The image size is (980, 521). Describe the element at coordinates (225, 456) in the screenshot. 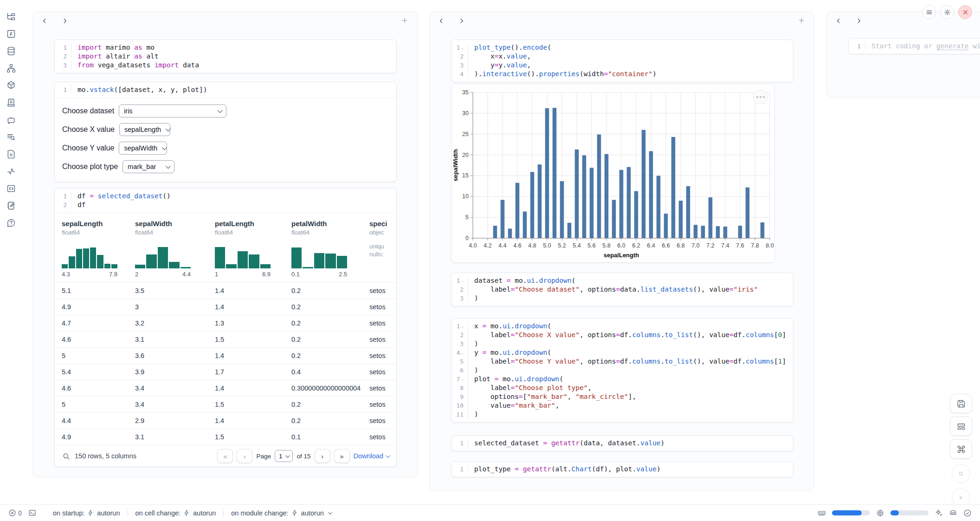

I see `first-page-button: «` at that location.